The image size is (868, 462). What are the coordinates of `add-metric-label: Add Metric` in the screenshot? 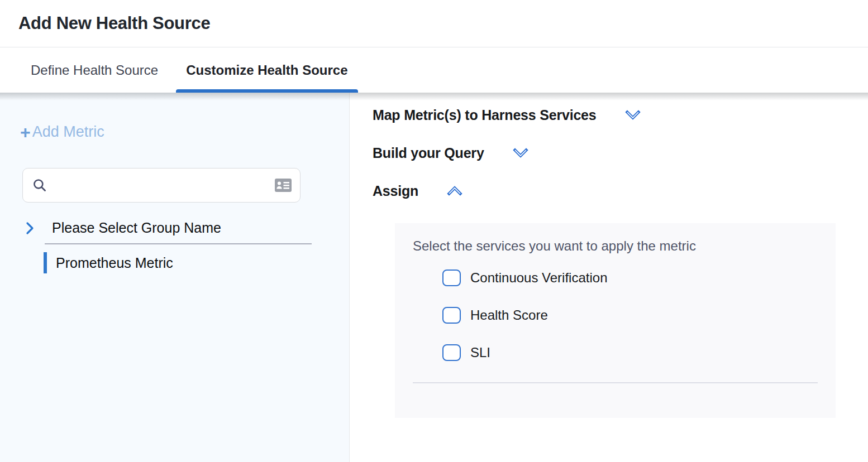 It's located at (68, 132).